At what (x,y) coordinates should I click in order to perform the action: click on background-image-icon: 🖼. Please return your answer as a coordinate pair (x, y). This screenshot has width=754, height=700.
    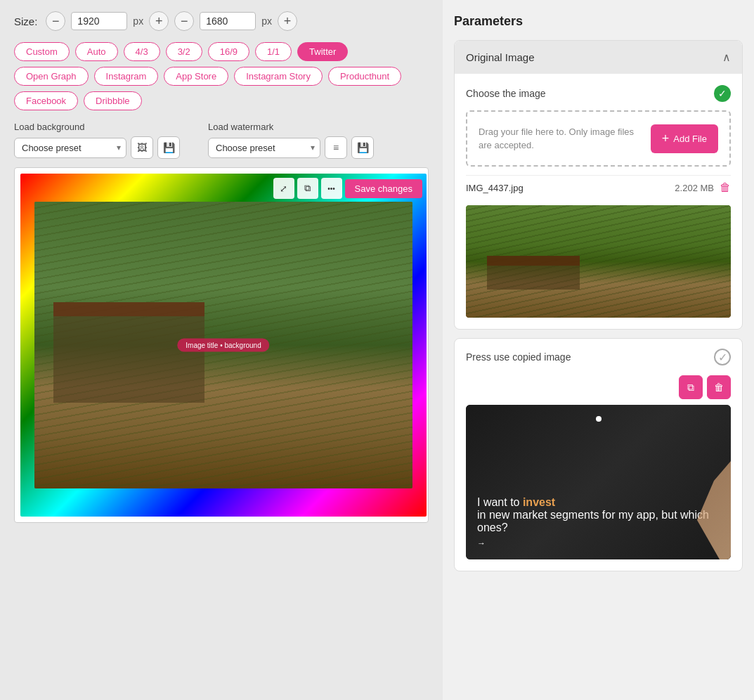
    Looking at the image, I should click on (142, 148).